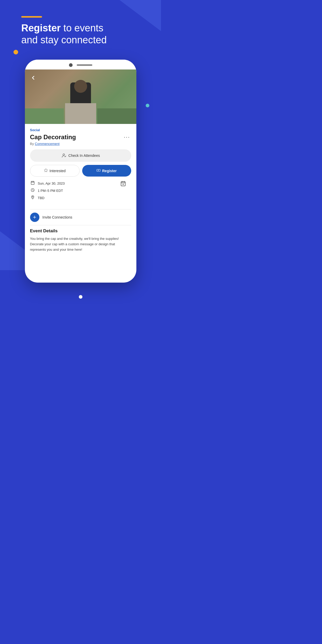 The image size is (322, 644). Describe the element at coordinates (81, 114) in the screenshot. I see `road-bg` at that location.